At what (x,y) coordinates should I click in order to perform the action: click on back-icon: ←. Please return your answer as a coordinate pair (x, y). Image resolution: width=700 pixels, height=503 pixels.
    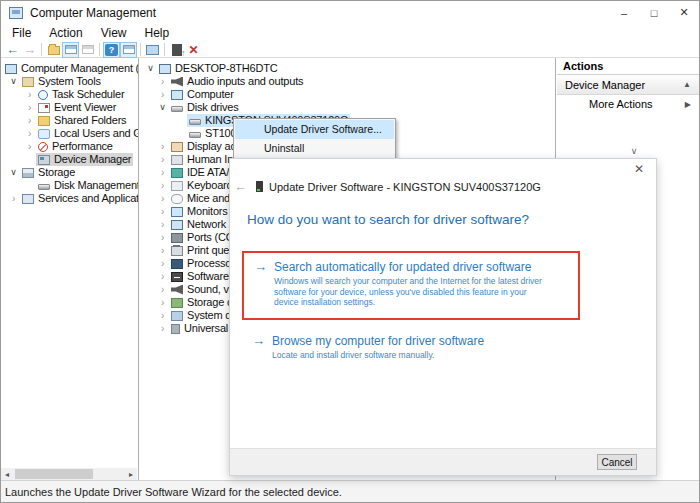
    Looking at the image, I should click on (12, 50).